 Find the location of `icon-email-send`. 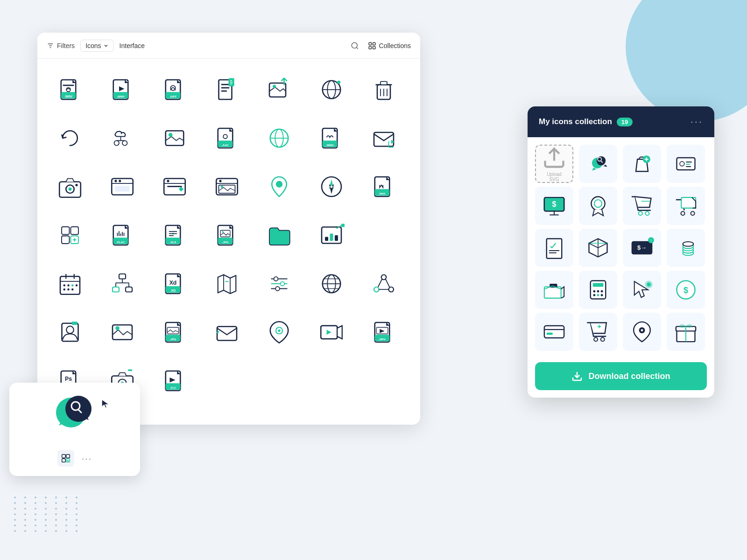

icon-email-send is located at coordinates (227, 332).